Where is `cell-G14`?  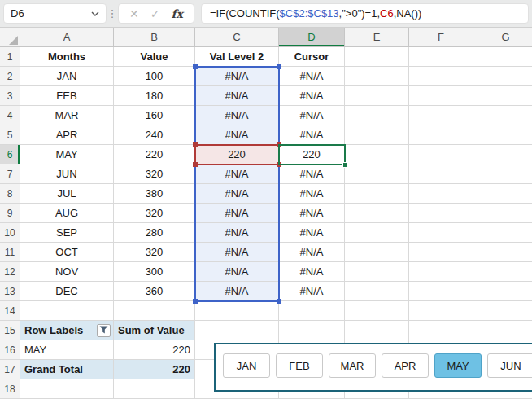
cell-G14 is located at coordinates (503, 311).